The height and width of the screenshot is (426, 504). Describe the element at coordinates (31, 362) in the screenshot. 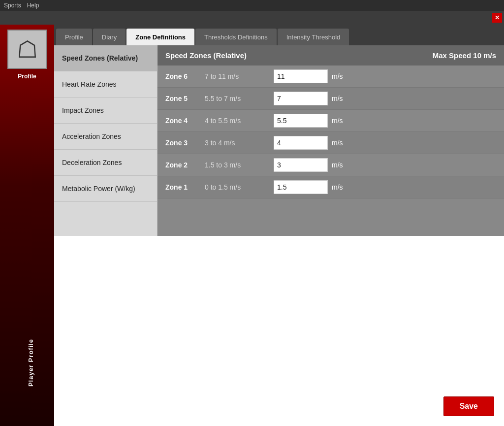

I see `sidebar-vertical-label: Player Profile` at that location.